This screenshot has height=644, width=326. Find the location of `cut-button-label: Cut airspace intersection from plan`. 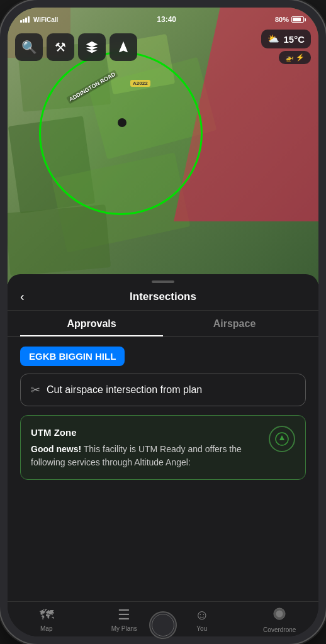

cut-button-label: Cut airspace intersection from plan is located at coordinates (125, 390).